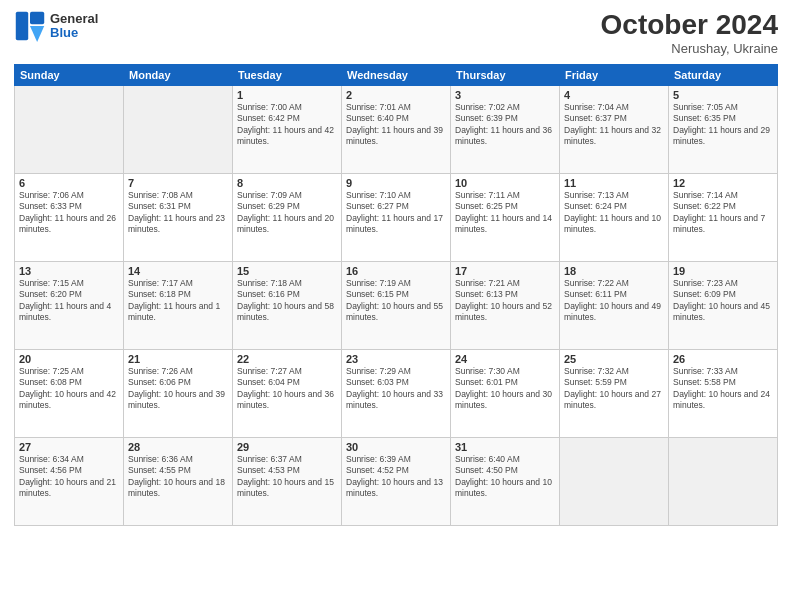  Describe the element at coordinates (288, 217) in the screenshot. I see `calendar-cell: 8Sunrise: 7:09 AMSunset: 6:29 PMDaylight…` at that location.